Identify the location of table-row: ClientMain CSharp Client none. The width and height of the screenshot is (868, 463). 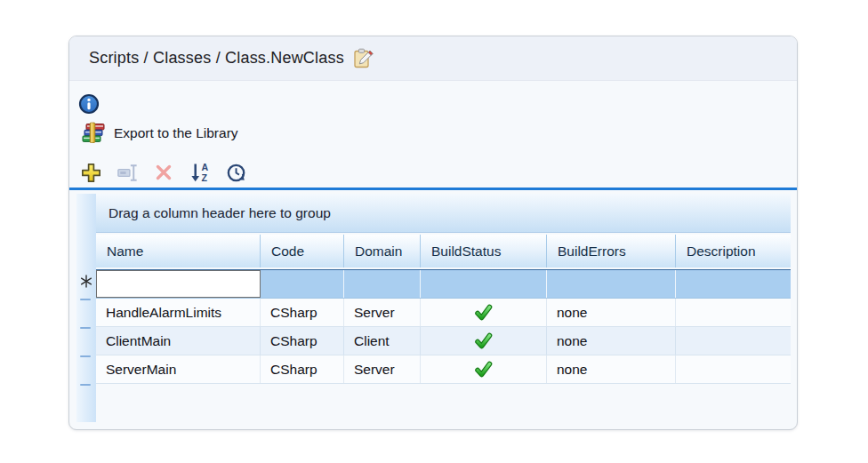
(443, 341).